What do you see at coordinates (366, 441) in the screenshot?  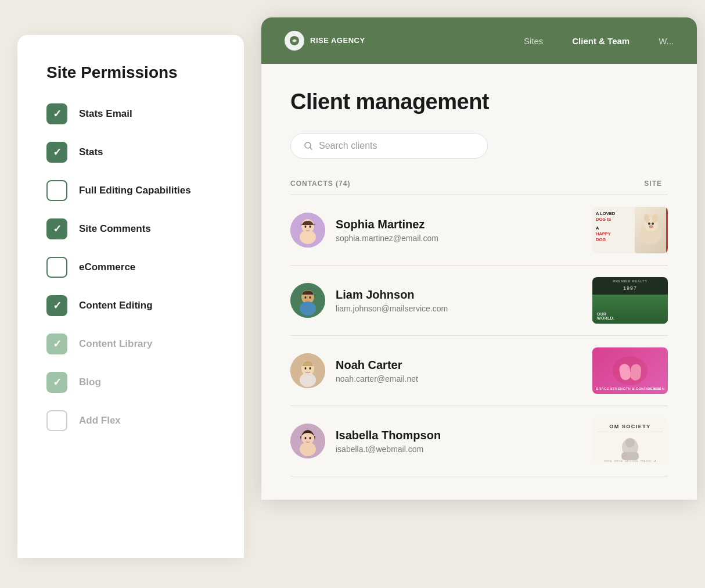 I see `contact-left-isabella: Isabella Thompsonisabella.t@webmail.com` at bounding box center [366, 441].